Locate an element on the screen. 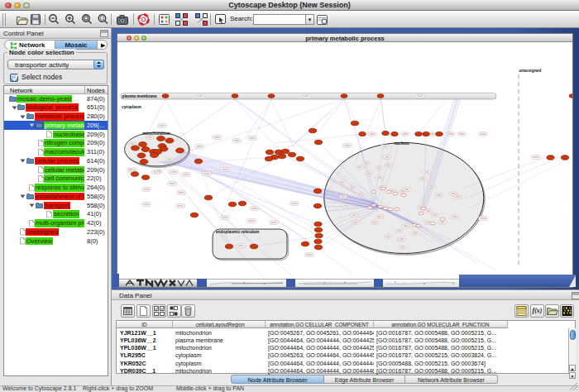 This screenshot has height=392, width=579. svg-text: mitochondrion is located at coordinates (156, 134).